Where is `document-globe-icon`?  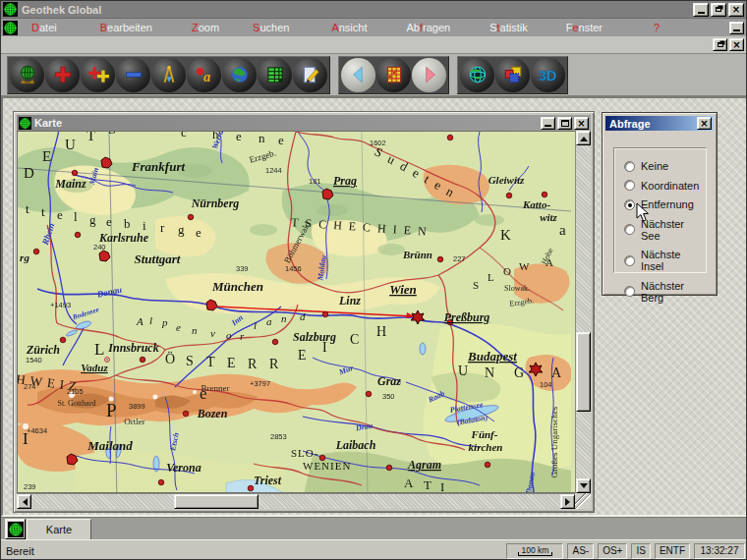
document-globe-icon is located at coordinates (10, 28).